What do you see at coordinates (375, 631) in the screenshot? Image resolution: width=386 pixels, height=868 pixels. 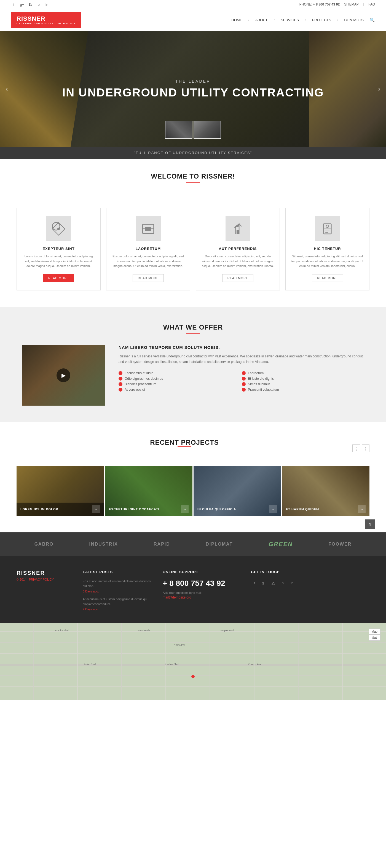 I see `map-btn: Map` at bounding box center [375, 631].